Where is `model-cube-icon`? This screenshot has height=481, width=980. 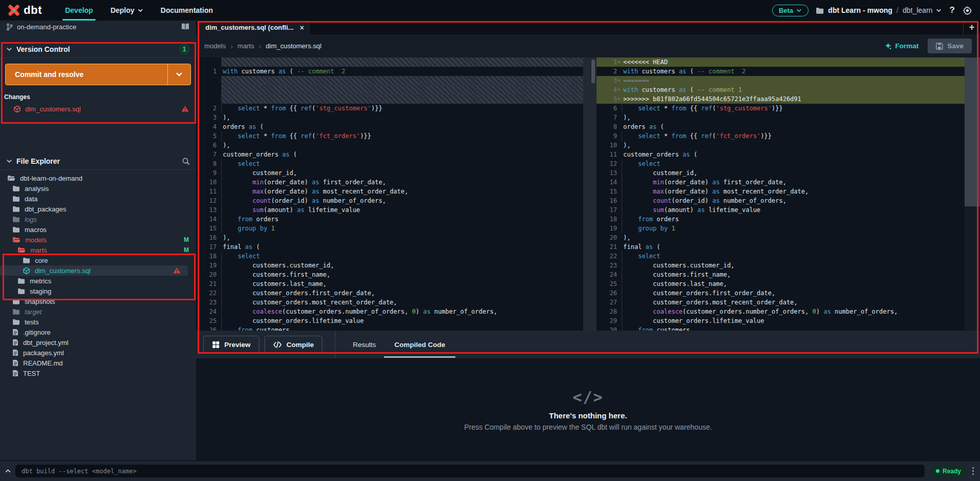
model-cube-icon is located at coordinates (27, 271).